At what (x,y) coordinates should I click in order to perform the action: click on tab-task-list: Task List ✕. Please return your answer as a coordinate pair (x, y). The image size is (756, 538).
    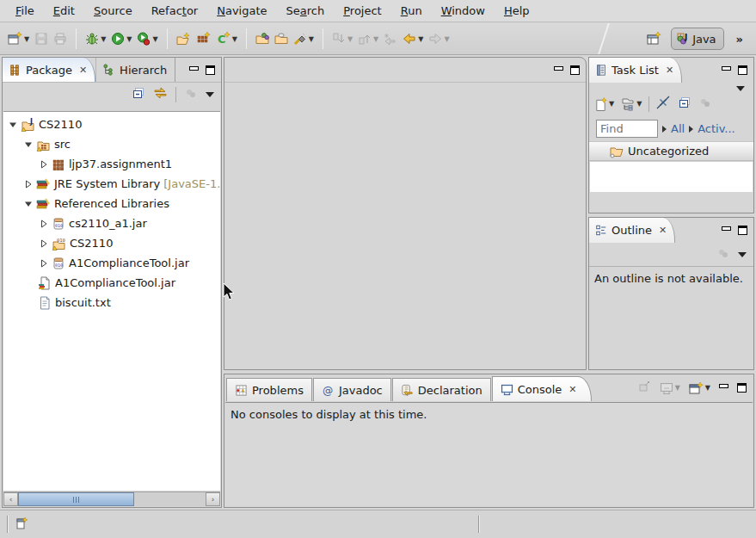
    Looking at the image, I should click on (636, 71).